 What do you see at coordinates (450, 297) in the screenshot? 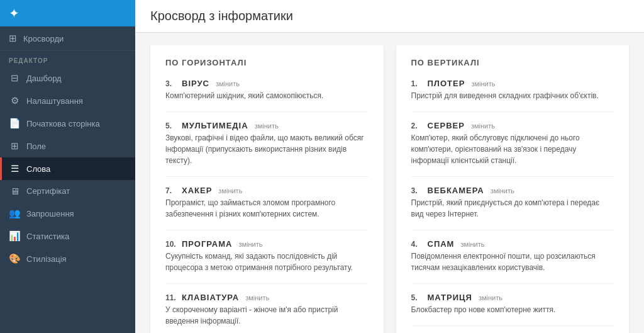
I see `clue-word-5v: МАТРИЦЯ` at bounding box center [450, 297].